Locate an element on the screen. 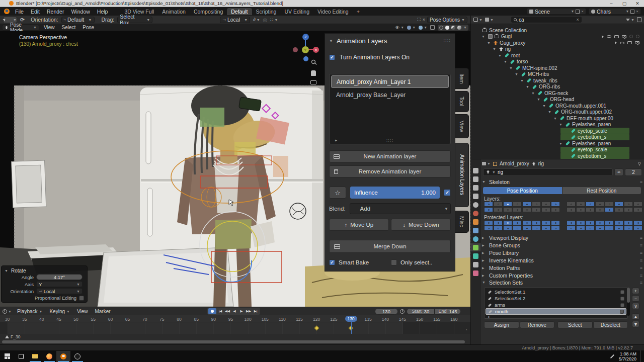  outliner-row-org-head: ▼ORG-head is located at coordinates (557, 100).